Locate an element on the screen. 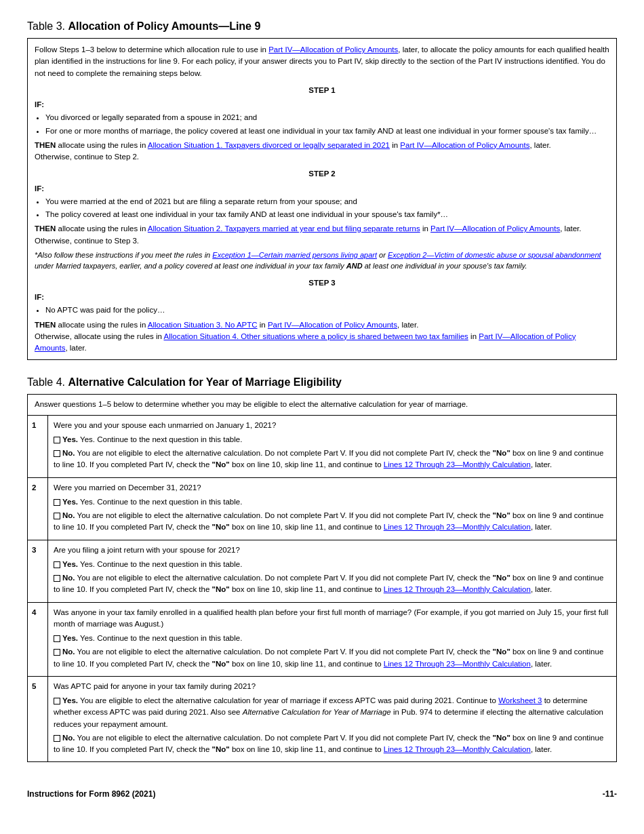  step1-then: THEN allocate using the rules in Allocat… is located at coordinates (322, 145).